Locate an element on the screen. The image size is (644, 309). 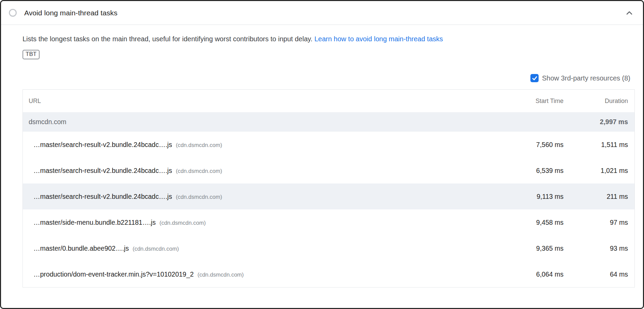
table-group-row: dsmcdn.com 2,997 ms is located at coordinates (329, 122).